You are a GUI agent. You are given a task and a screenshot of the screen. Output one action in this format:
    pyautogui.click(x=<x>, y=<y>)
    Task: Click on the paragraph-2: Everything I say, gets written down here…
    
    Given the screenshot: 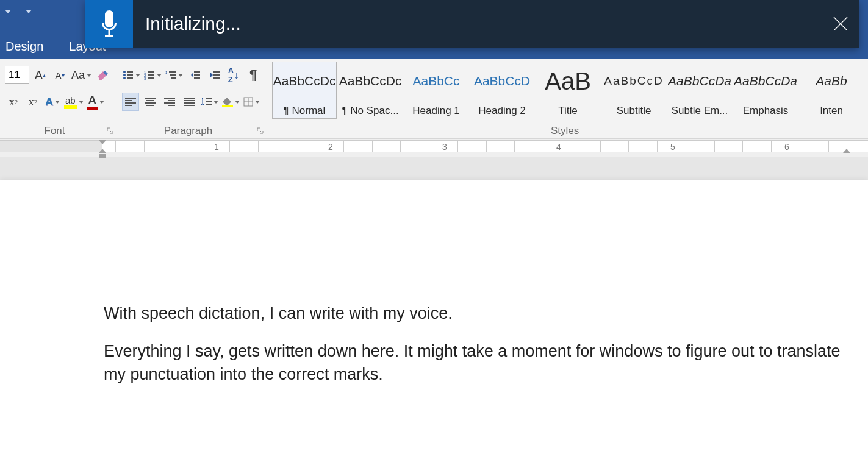 What is the action you would take?
    pyautogui.click(x=473, y=363)
    